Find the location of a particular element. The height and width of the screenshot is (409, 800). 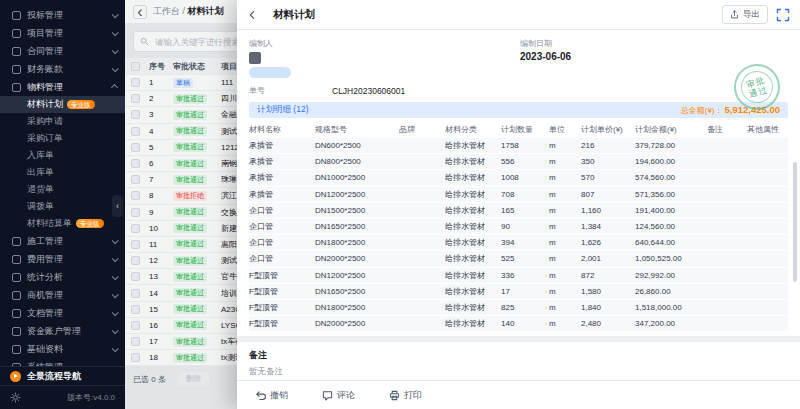

cell-qty: 556 is located at coordinates (525, 162).